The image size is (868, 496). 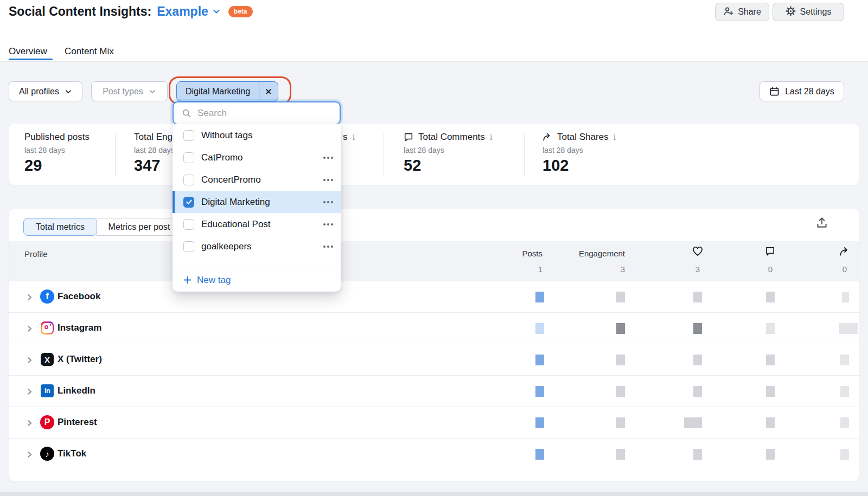 What do you see at coordinates (750, 12) in the screenshot?
I see `share-button-label: Share` at bounding box center [750, 12].